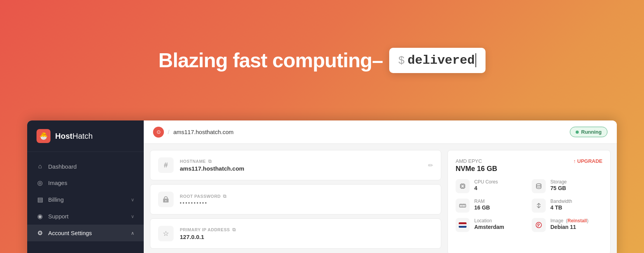 This screenshot has width=644, height=253. What do you see at coordinates (489, 224) in the screenshot?
I see `spec-location-text: Location Amsterdam` at bounding box center [489, 224].